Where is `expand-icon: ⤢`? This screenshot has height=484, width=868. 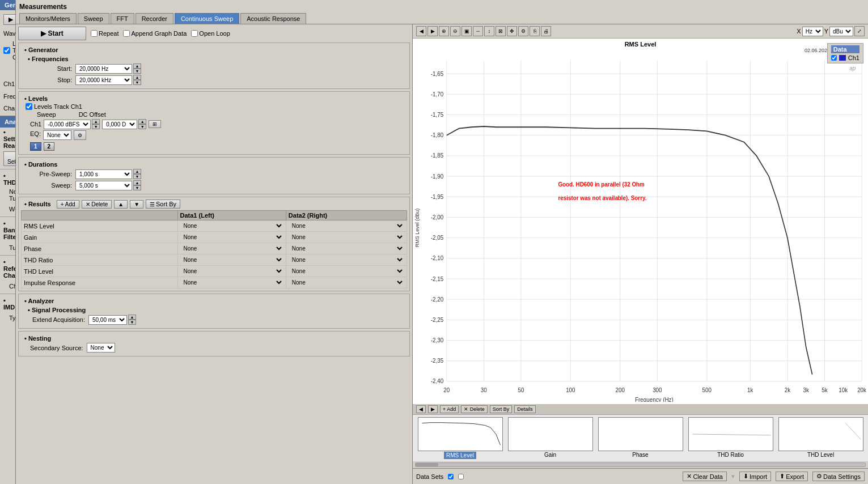 expand-icon: ⤢ is located at coordinates (859, 31).